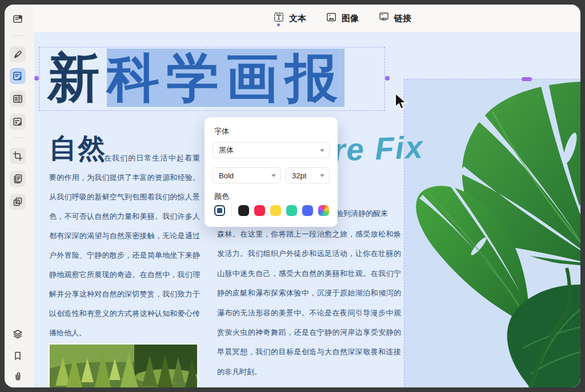  I want to click on organize-pages-icon, so click(18, 179).